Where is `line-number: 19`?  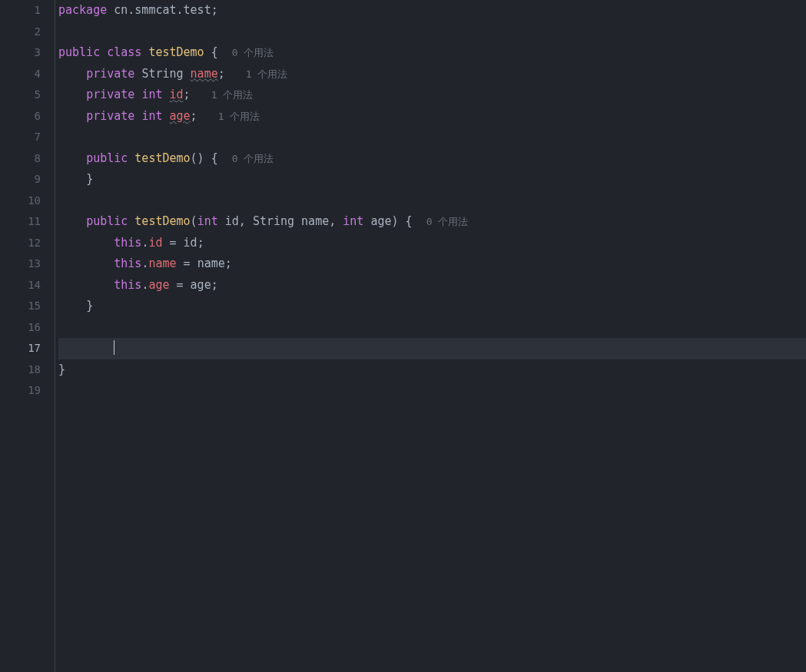 line-number: 19 is located at coordinates (28, 391).